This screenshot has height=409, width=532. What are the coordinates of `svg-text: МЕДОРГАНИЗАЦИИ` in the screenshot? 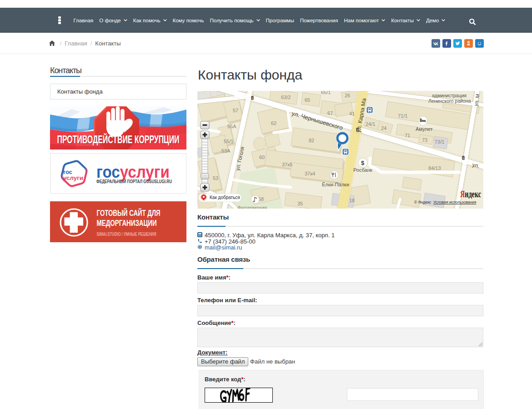 It's located at (127, 223).